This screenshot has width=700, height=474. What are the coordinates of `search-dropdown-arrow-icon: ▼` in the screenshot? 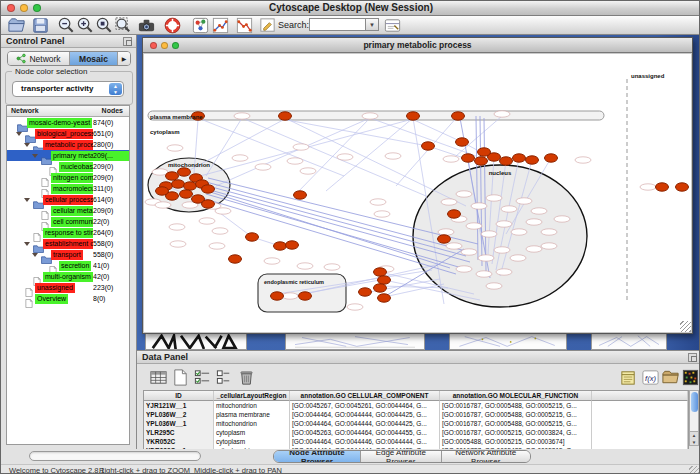 It's located at (372, 24).